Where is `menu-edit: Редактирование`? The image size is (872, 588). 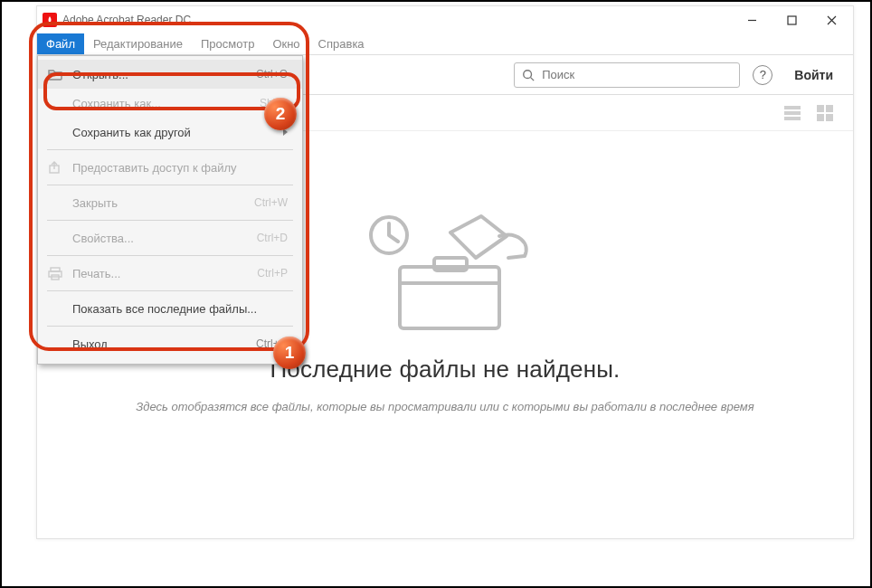 menu-edit: Редактирование is located at coordinates (137, 43).